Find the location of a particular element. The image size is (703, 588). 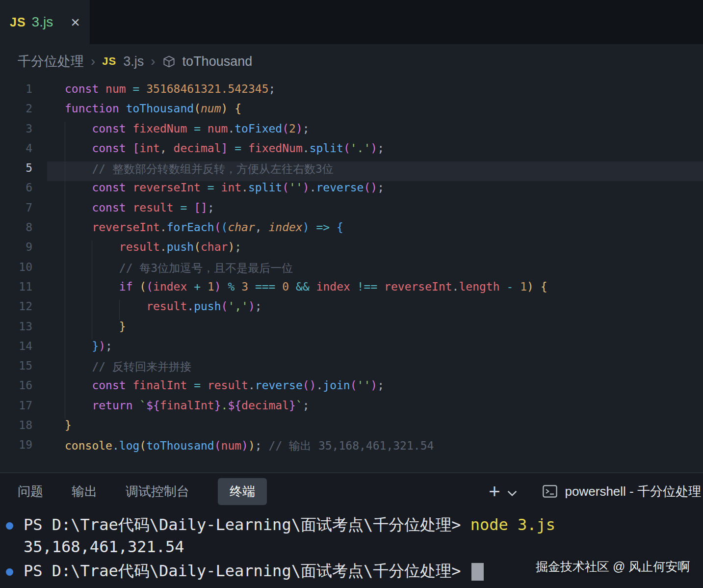

code-line-content: const finalInt = result.reverse().join('… is located at coordinates (375, 389).